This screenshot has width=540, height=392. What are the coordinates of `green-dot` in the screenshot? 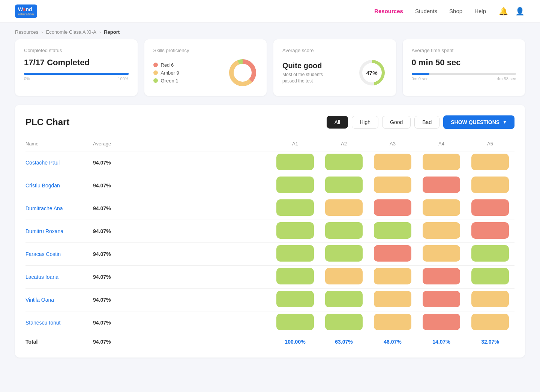 It's located at (156, 81).